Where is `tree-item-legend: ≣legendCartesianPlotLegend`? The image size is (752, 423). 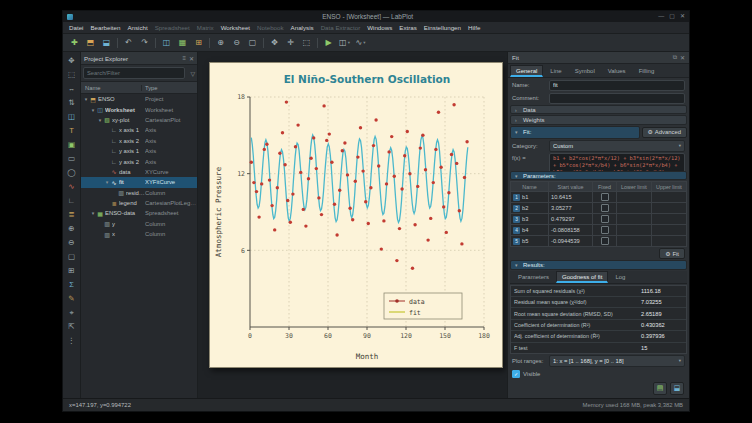
tree-item-legend: ≣legendCartesianPlotLegend is located at coordinates (139, 203).